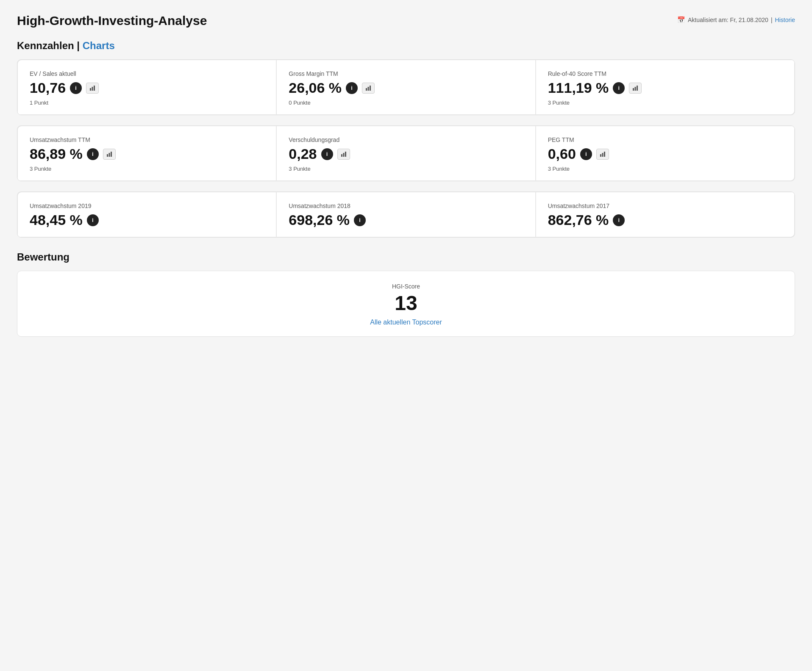  What do you see at coordinates (406, 303) in the screenshot?
I see `hgi-value: 13` at bounding box center [406, 303].